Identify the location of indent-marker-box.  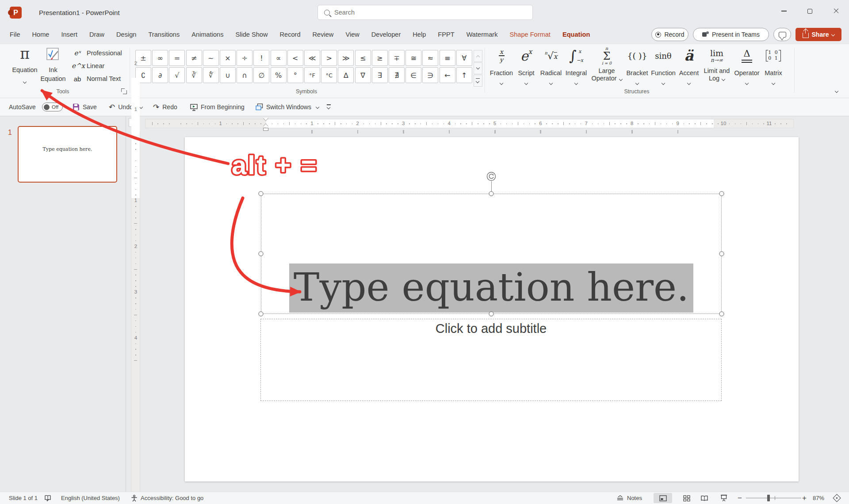
(266, 129).